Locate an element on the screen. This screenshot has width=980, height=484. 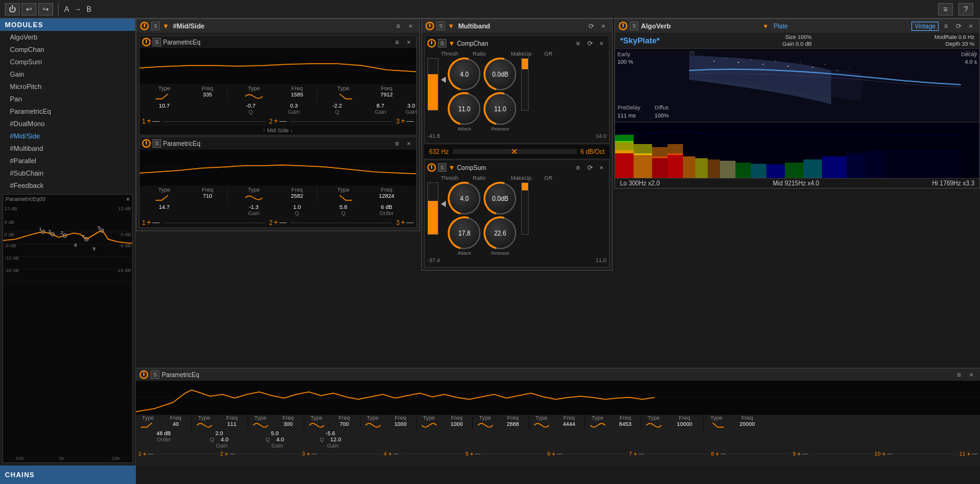
multiband-close-button: × is located at coordinates (603, 26).